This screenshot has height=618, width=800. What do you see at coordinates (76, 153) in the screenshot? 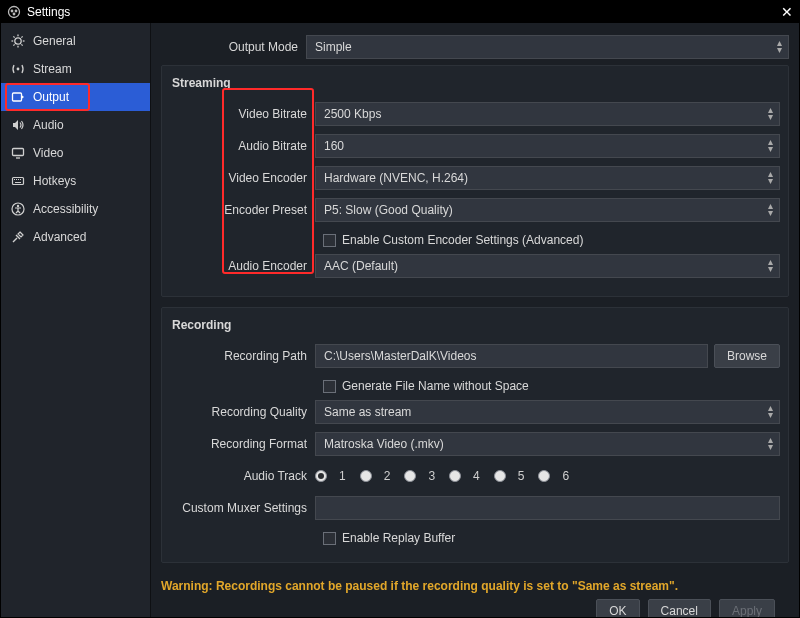
I see `sidebar-item-video: Video` at bounding box center [76, 153].